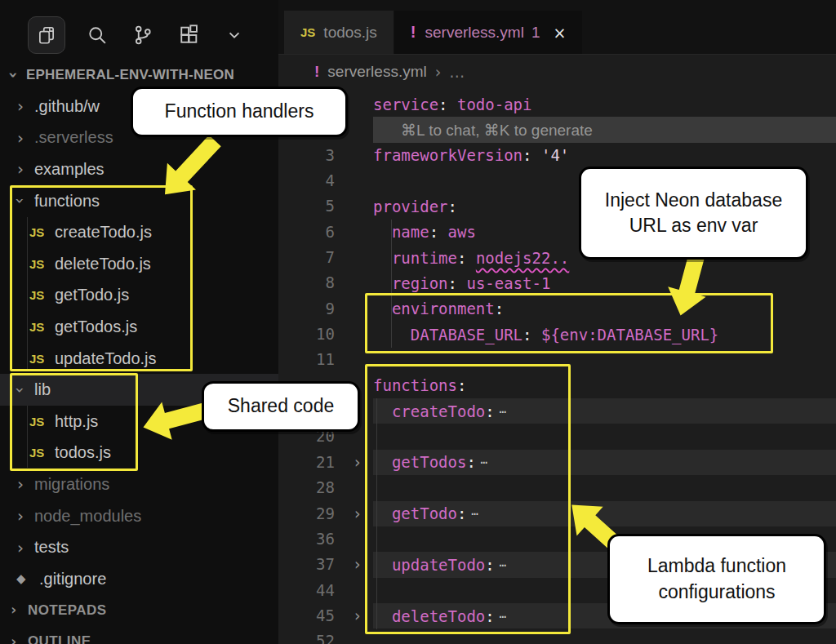 The width and height of the screenshot is (836, 644). What do you see at coordinates (239, 112) in the screenshot?
I see `callout-function-handlers: Function handlers` at bounding box center [239, 112].